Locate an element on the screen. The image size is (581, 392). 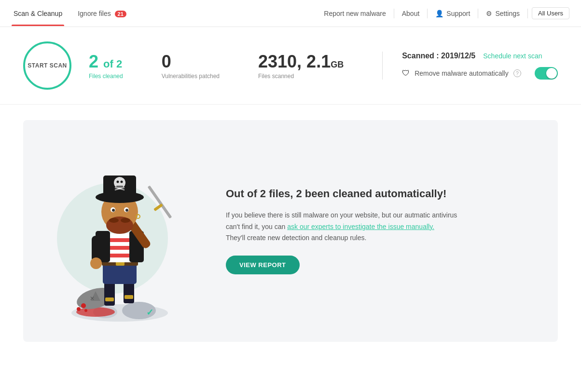
view-report-button: VIEW REPORT is located at coordinates (263, 265).